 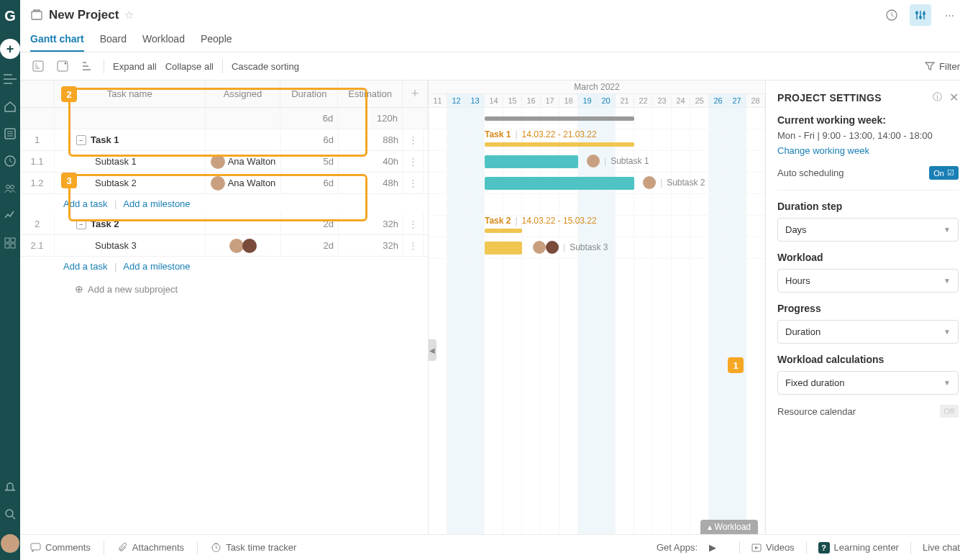 I want to click on task-row: 1.1 Subtask 1 Ana Walton 5d 40h ⋮, so click(x=224, y=162).